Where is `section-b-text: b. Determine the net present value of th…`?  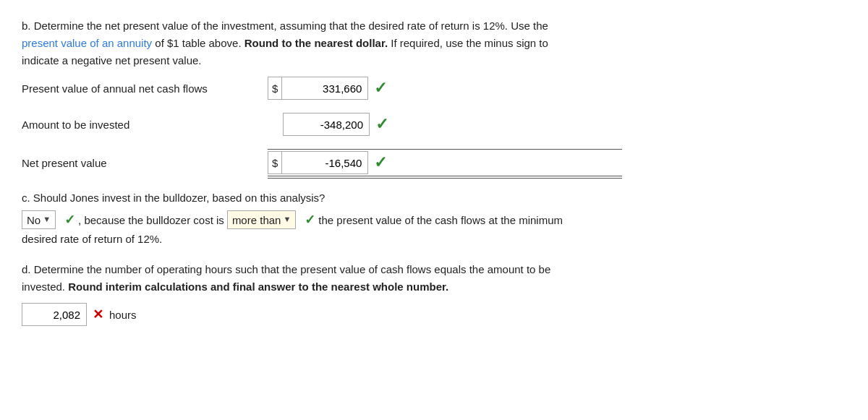 section-b-text: b. Determine the net present value of th… is located at coordinates (434, 43).